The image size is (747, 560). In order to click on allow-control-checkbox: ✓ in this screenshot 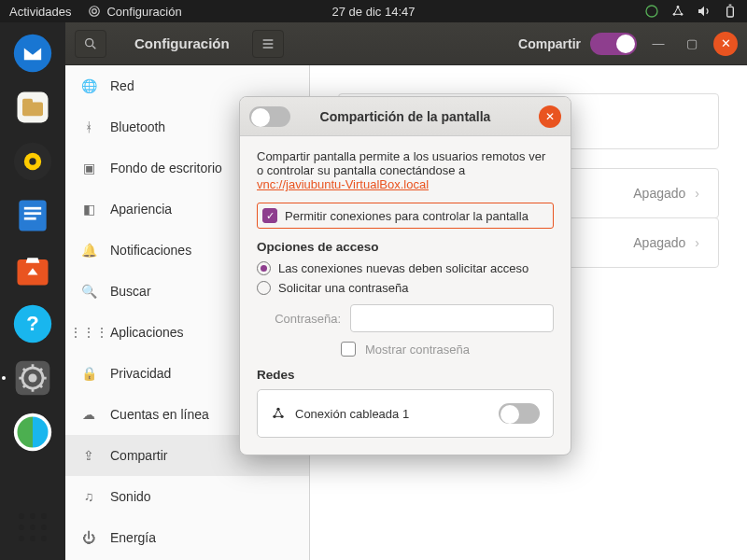, I will do `click(270, 216)`.